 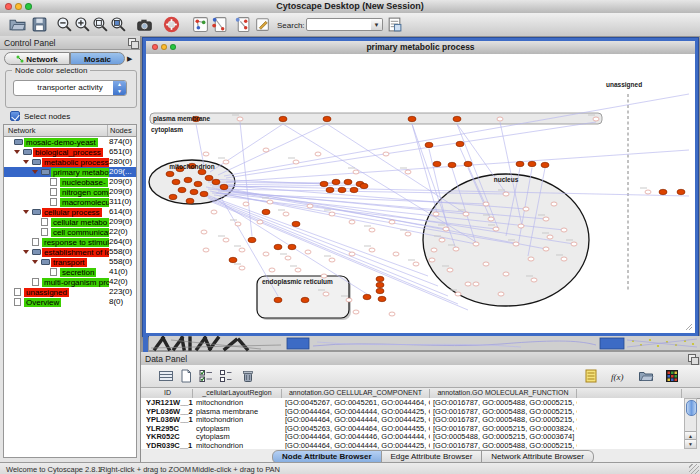 What do you see at coordinates (70, 162) in the screenshot?
I see `tree-row: metabolic process280(0)` at bounding box center [70, 162].